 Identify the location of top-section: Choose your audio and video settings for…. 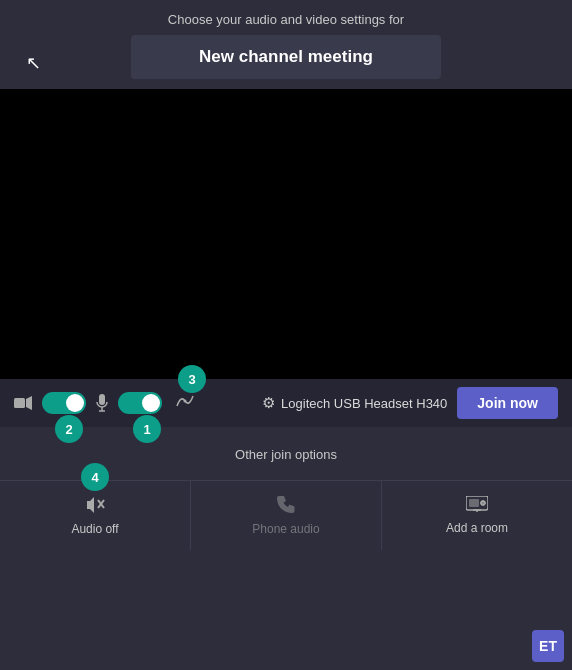
(286, 44).